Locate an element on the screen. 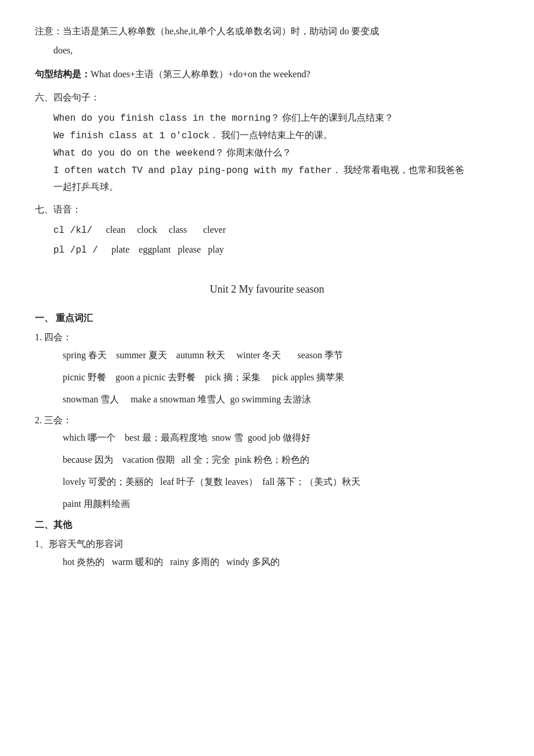  section7-row1-word4: clever is located at coordinates (215, 230).